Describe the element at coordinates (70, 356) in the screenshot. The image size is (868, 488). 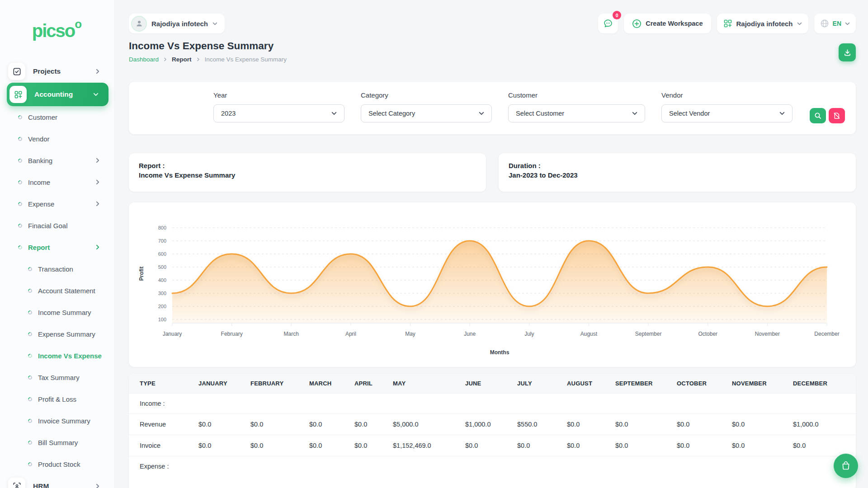
I see `sidebar-item-label: Income Vs Expense` at that location.